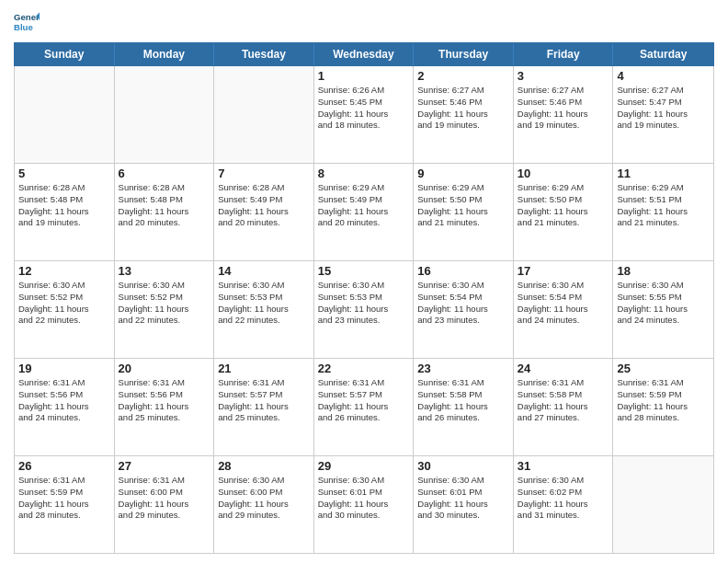 This screenshot has width=728, height=563. What do you see at coordinates (664, 368) in the screenshot?
I see `day-number: 25` at bounding box center [664, 368].